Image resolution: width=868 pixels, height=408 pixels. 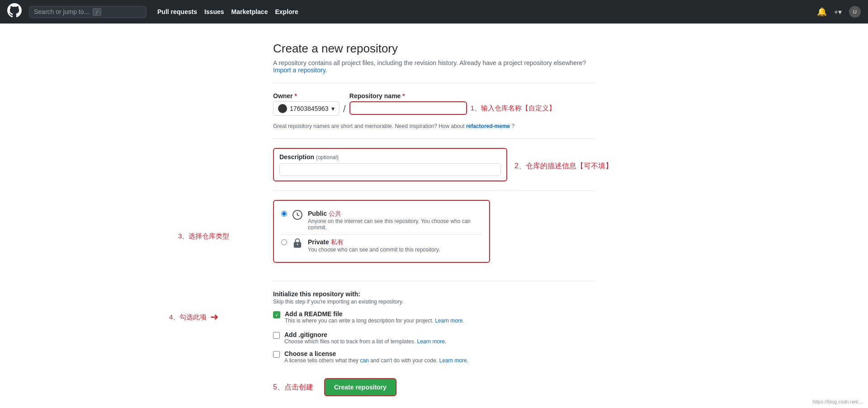 What do you see at coordinates (390, 165) in the screenshot?
I see `description-box: Description (optional)` at bounding box center [390, 165].